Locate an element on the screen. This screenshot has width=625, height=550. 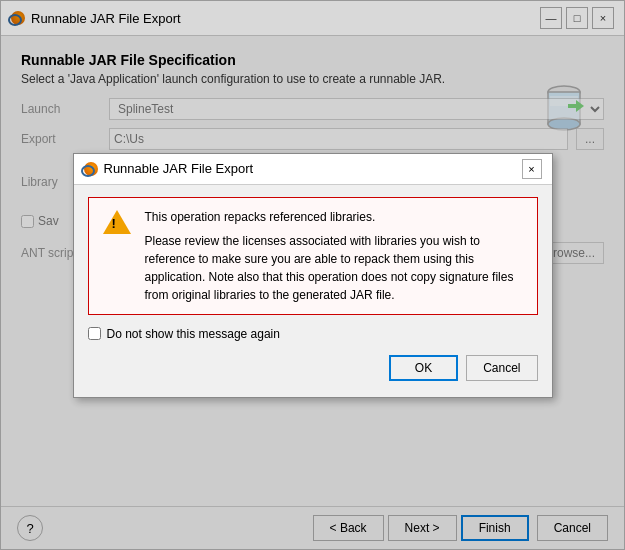
dialog-app-icon is located at coordinates (91, 169).